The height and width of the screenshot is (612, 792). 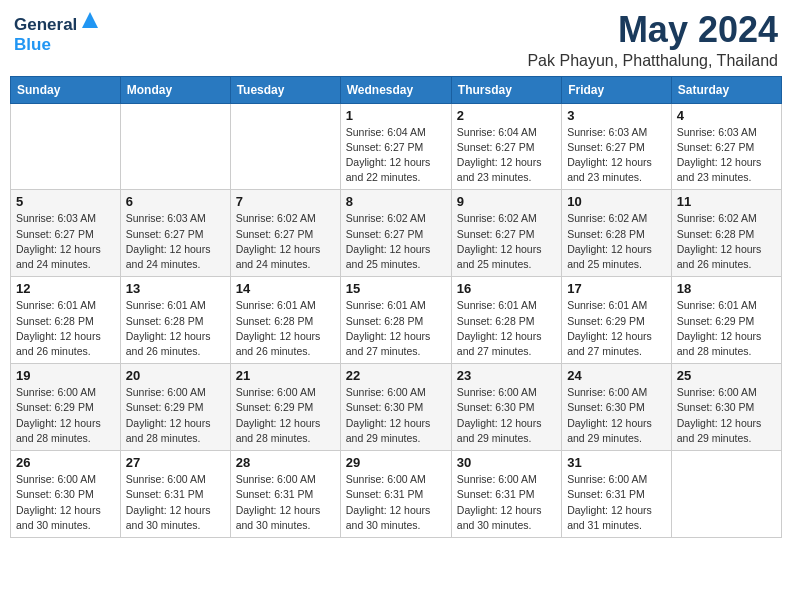 I want to click on day-number: 2, so click(x=506, y=116).